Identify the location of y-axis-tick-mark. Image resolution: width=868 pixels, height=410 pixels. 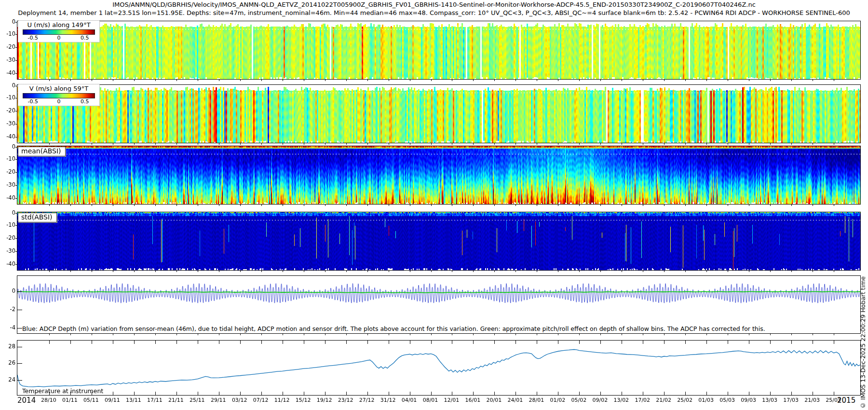
(20, 380).